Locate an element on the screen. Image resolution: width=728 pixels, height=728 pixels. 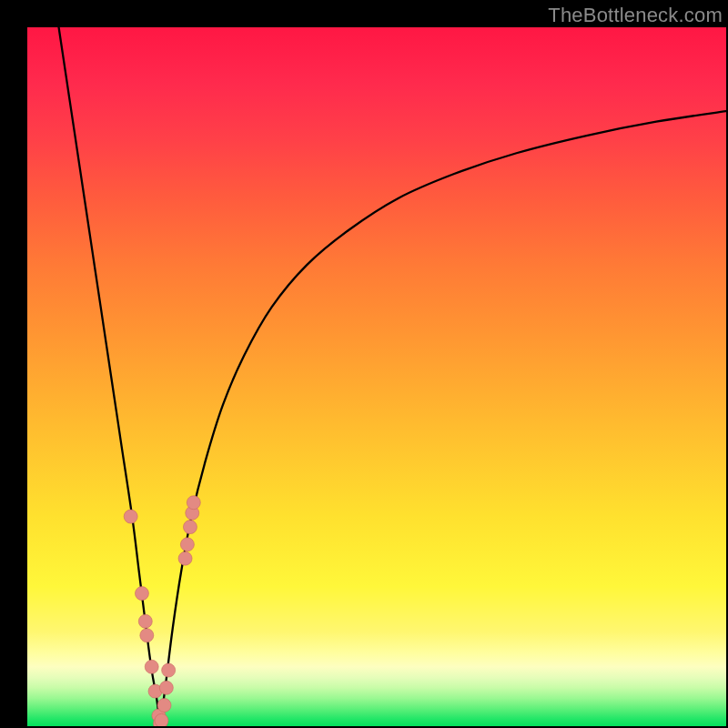
marker-m17 is located at coordinates (193, 502).